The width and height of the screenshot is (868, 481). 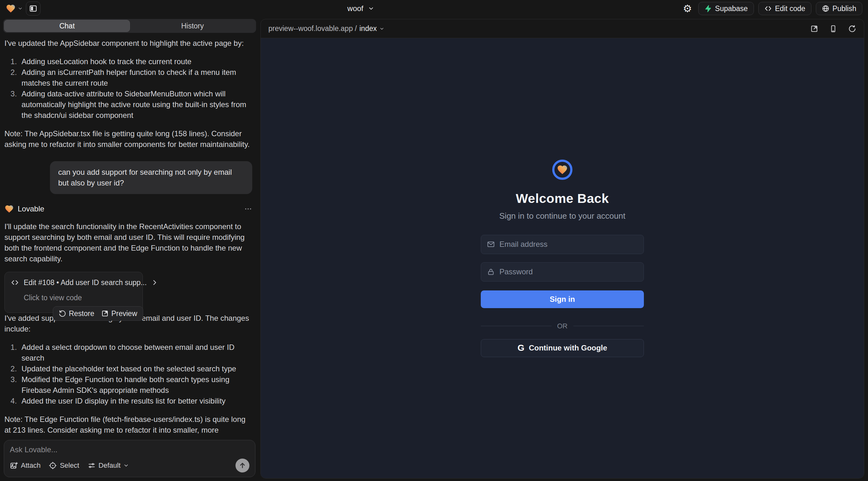 I want to click on edit-code-label: Edit code, so click(x=790, y=9).